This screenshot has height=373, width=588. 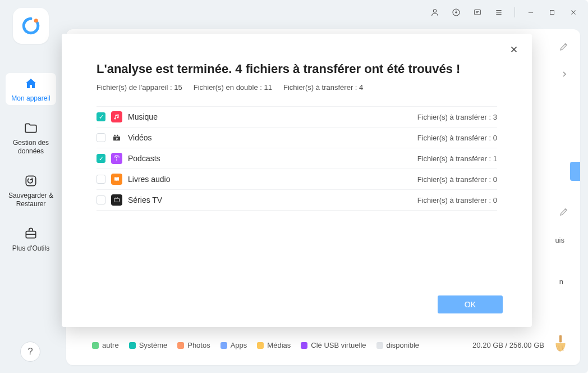 I want to click on stat-device: Fichier(s) de l'appareil : 15, so click(x=139, y=88).